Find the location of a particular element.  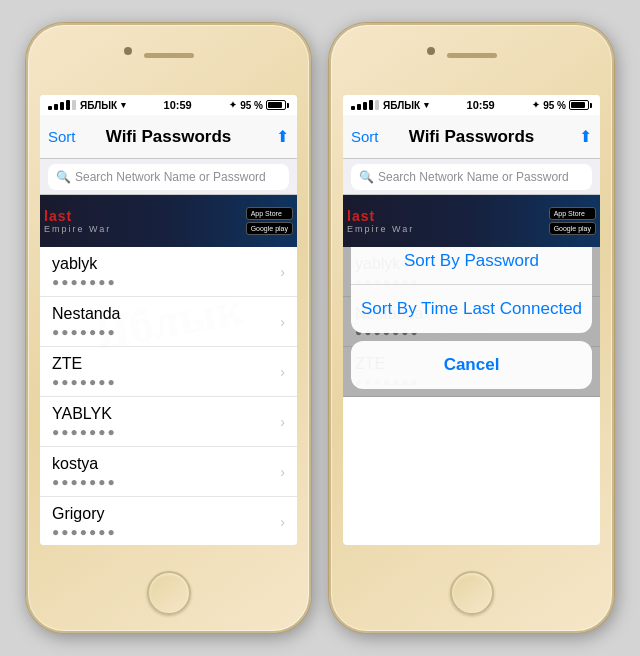

battery-text-right: 95 % is located at coordinates (554, 106).